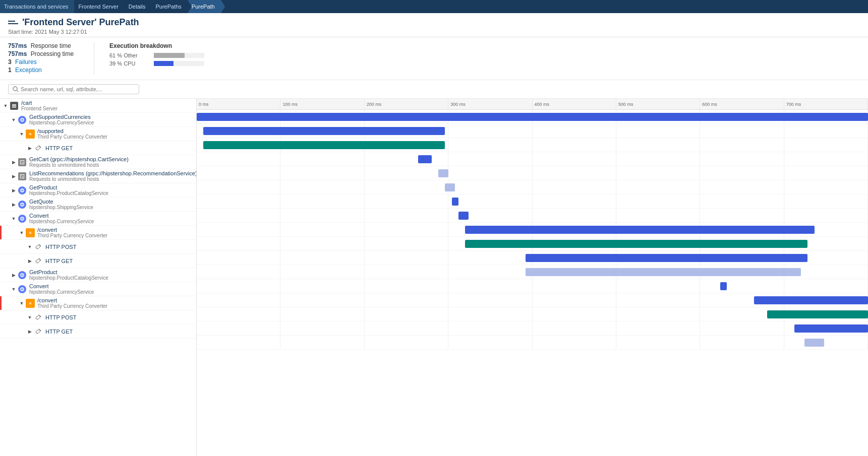 The height and width of the screenshot is (456, 868). Describe the element at coordinates (203, 7) in the screenshot. I see `breadcrumb-label-purepath: PurePath` at that location.